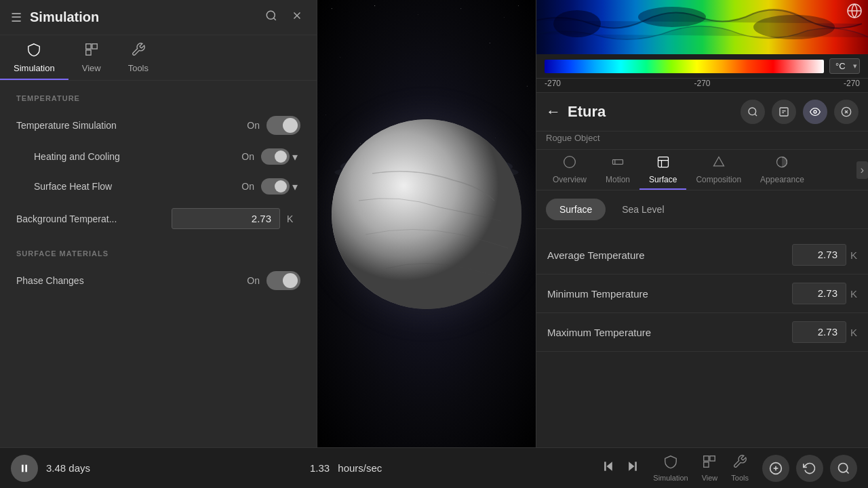 The image size is (868, 488). What do you see at coordinates (570, 169) in the screenshot?
I see `tab-overview: Overview` at bounding box center [570, 169].